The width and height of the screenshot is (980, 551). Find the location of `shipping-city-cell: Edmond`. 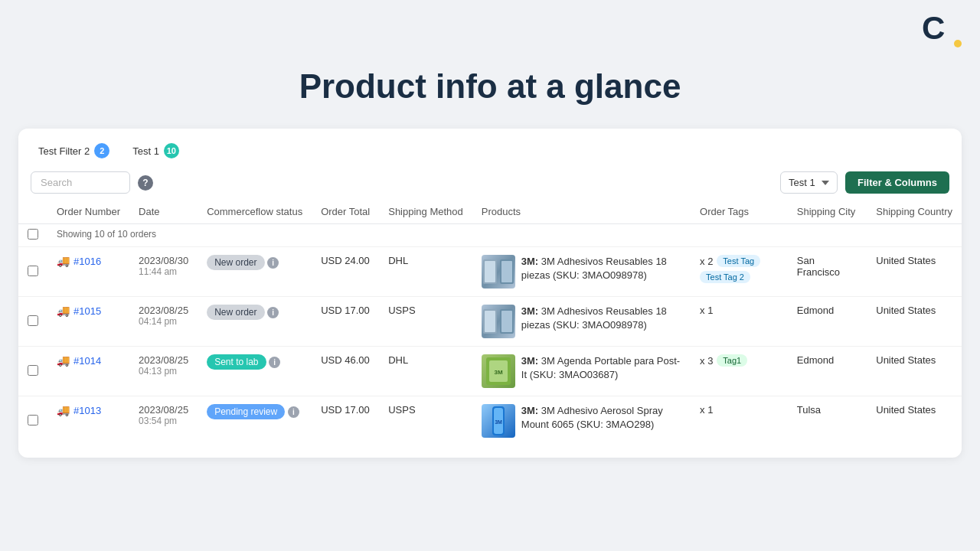

shipping-city-cell: Edmond is located at coordinates (828, 372).